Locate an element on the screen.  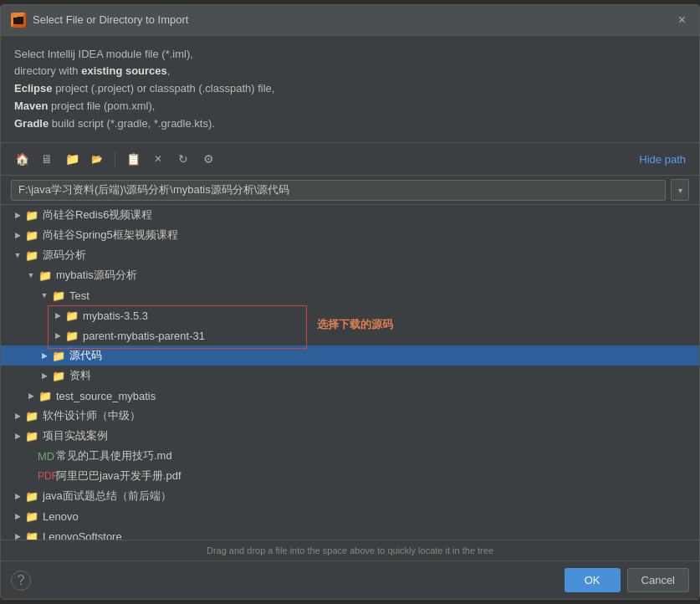
help-button: ? is located at coordinates (21, 581).